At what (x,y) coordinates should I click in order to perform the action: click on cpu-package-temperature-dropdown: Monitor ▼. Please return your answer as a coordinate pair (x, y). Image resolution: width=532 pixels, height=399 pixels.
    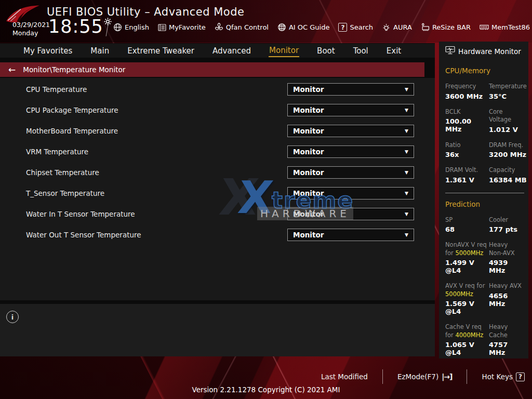
    Looking at the image, I should click on (351, 110).